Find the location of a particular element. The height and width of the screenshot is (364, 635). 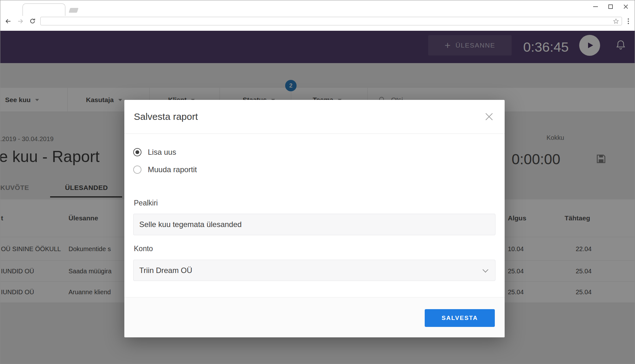

reload-button is located at coordinates (32, 21).